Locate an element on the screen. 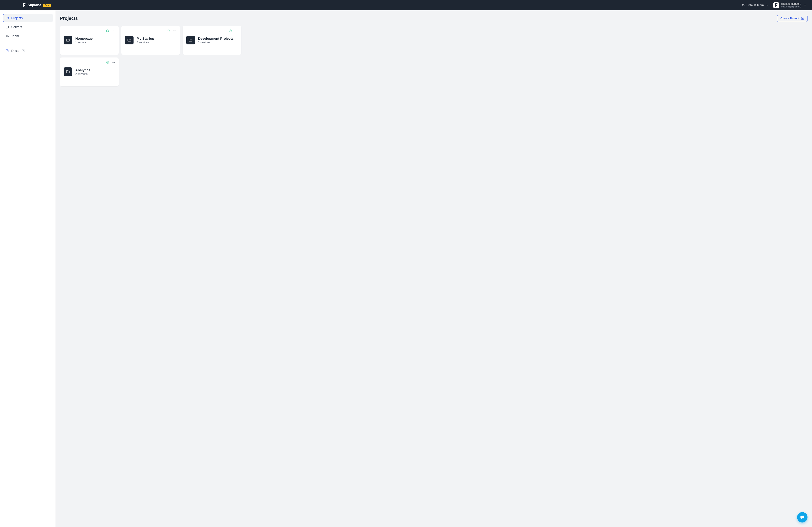  sidebar-item-projects: Projects is located at coordinates (28, 18).